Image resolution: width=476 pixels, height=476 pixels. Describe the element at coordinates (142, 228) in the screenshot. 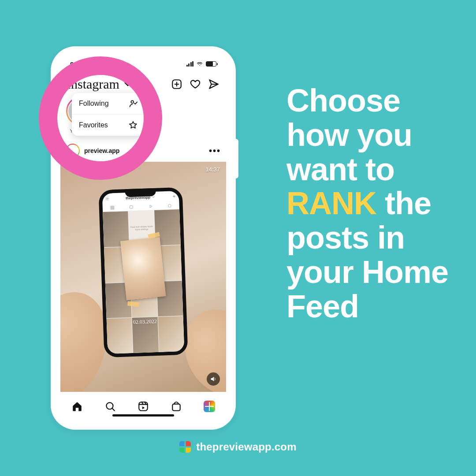

I see `inner-quote-text: Real love stories never have endings` at that location.